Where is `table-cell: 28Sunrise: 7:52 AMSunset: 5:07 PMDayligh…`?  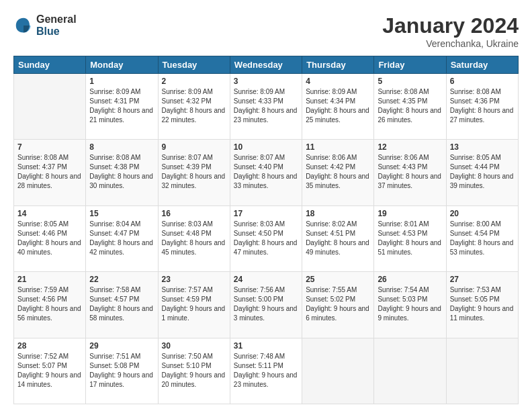 table-cell: 28Sunrise: 7:52 AMSunset: 5:07 PMDayligh… is located at coordinates (50, 371).